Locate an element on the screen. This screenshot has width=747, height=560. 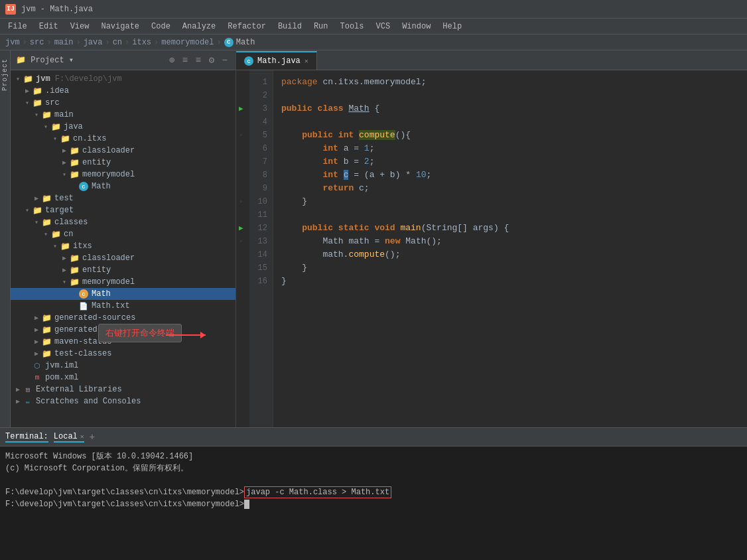
tree-item-math-src: ▶ C Math is located at coordinates (123, 186).